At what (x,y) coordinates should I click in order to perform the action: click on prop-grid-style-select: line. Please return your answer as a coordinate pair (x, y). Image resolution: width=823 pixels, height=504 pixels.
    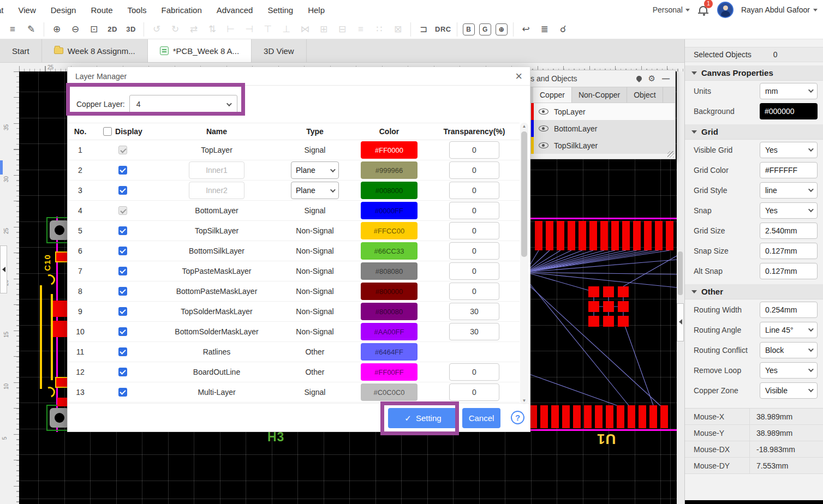
    Looking at the image, I should click on (789, 190).